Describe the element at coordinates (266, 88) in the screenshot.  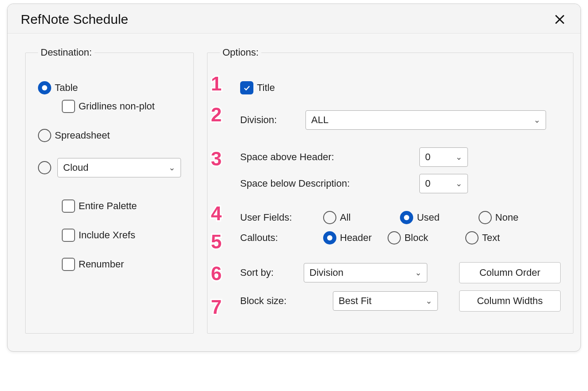
I see `checkbox-title-label: Title` at that location.